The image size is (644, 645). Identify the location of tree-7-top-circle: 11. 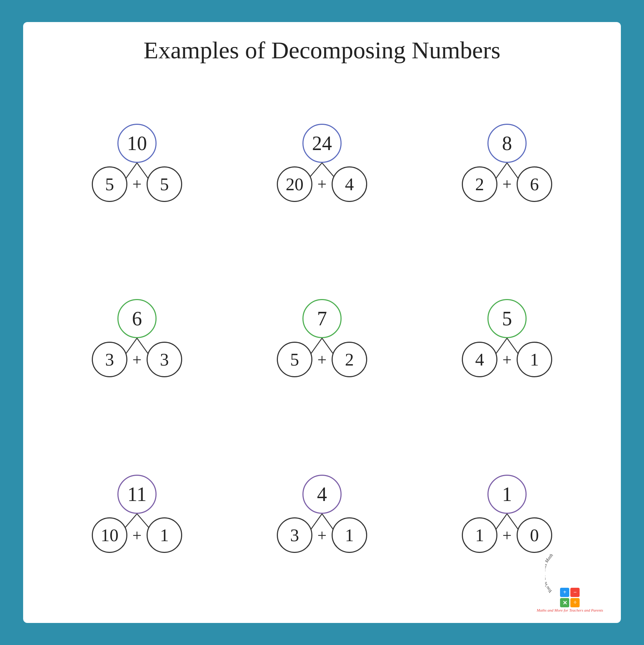
(137, 494).